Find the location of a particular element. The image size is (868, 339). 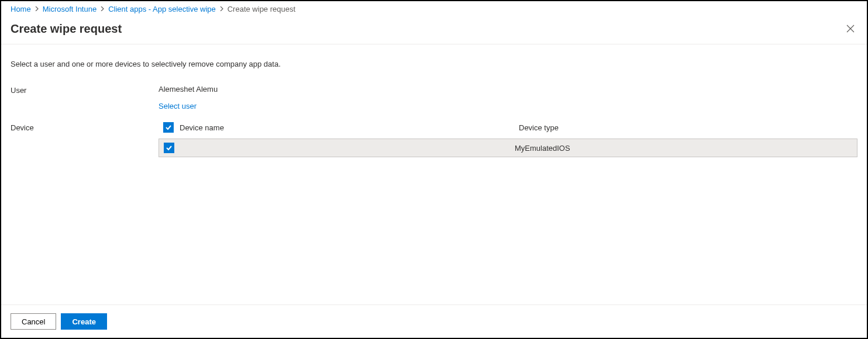

cancel-button: Cancel is located at coordinates (33, 321).